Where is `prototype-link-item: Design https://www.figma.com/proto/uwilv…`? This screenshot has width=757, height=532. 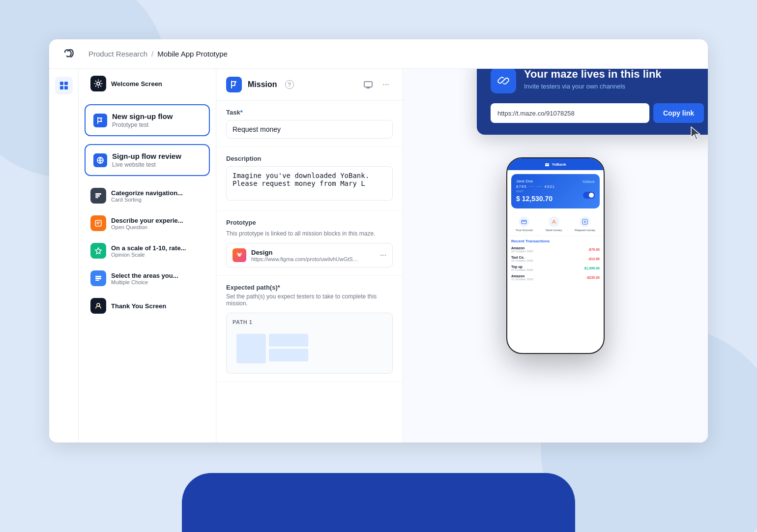 prototype-link-item: Design https://www.figma.com/proto/uwilv… is located at coordinates (310, 255).